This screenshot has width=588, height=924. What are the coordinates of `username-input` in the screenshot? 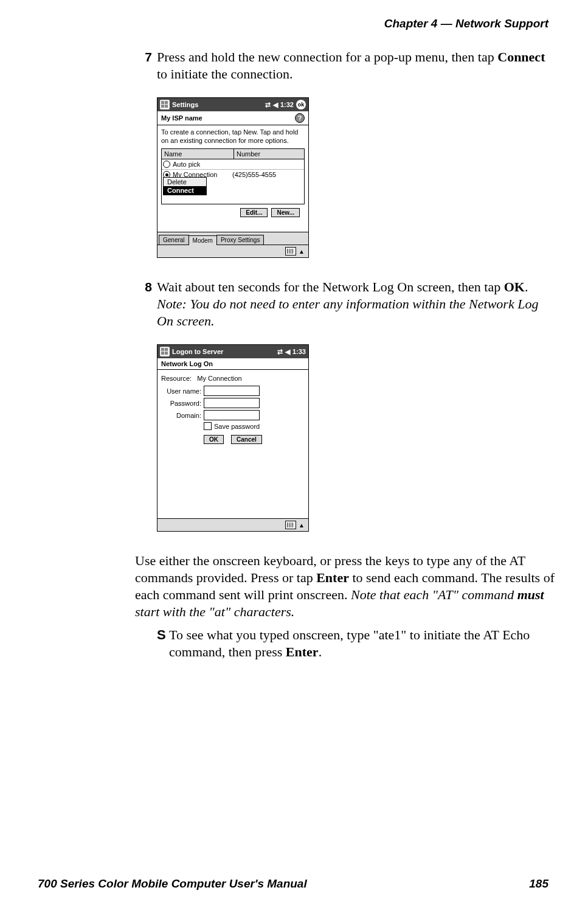 It's located at (232, 391).